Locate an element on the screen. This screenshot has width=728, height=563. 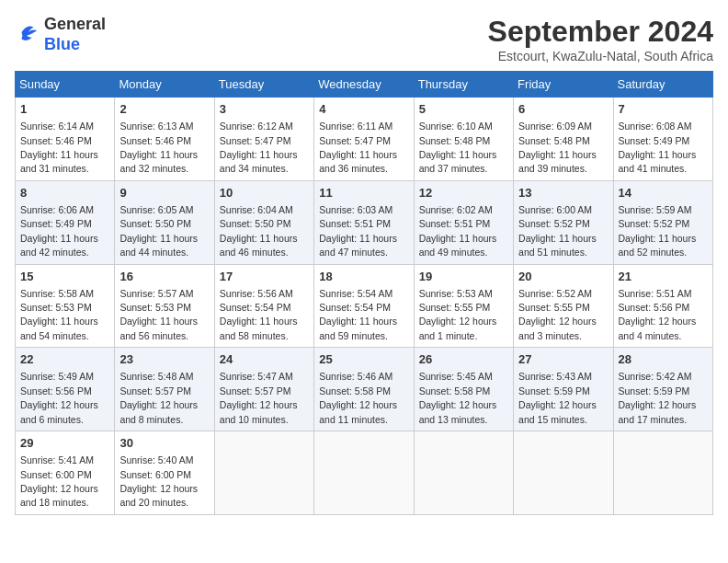
month-title: September 2024 is located at coordinates (601, 31).